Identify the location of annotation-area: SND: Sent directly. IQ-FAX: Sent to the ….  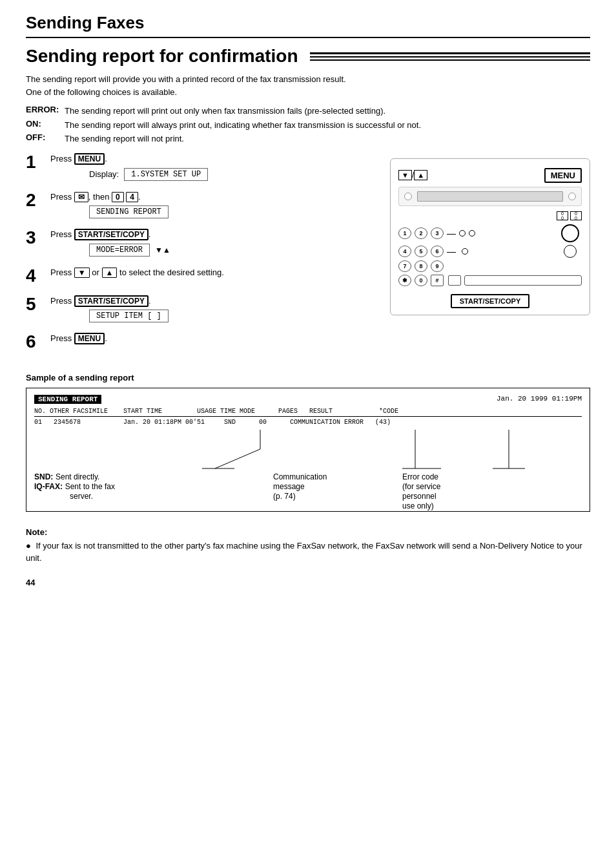
(308, 465).